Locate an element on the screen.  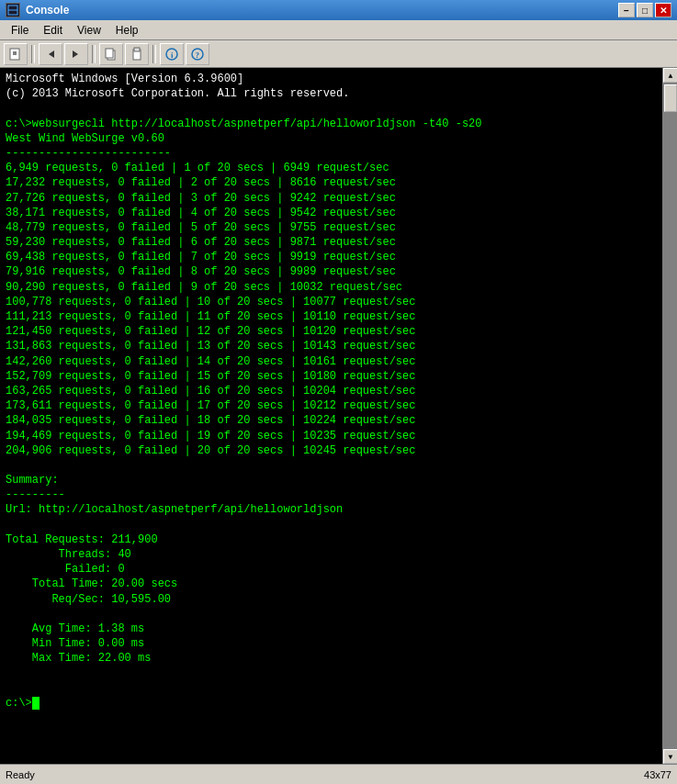
console-line: 59,230 requests, 0 failed | 6 of 20 secs… is located at coordinates (331, 242).